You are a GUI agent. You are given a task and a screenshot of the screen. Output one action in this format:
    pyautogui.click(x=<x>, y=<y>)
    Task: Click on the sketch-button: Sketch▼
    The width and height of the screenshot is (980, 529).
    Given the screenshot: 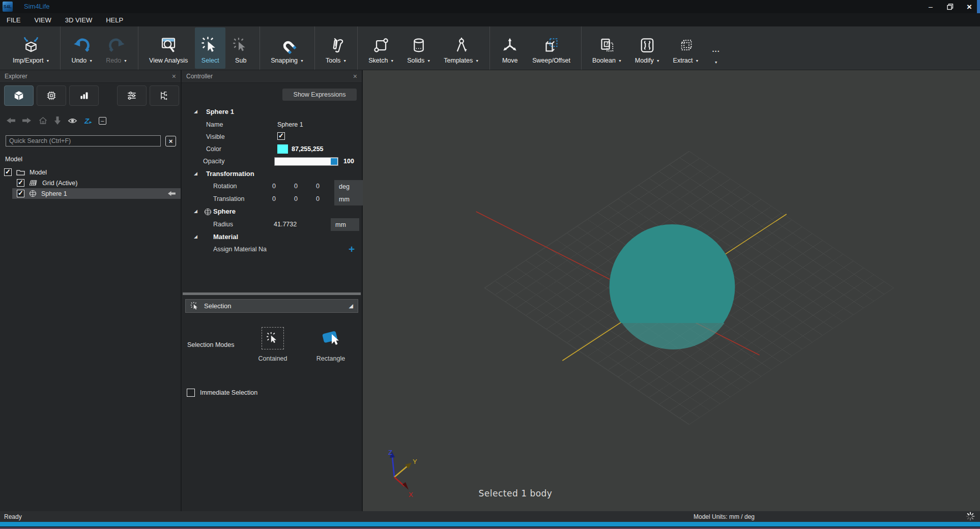 What is the action you would take?
    pyautogui.click(x=381, y=48)
    